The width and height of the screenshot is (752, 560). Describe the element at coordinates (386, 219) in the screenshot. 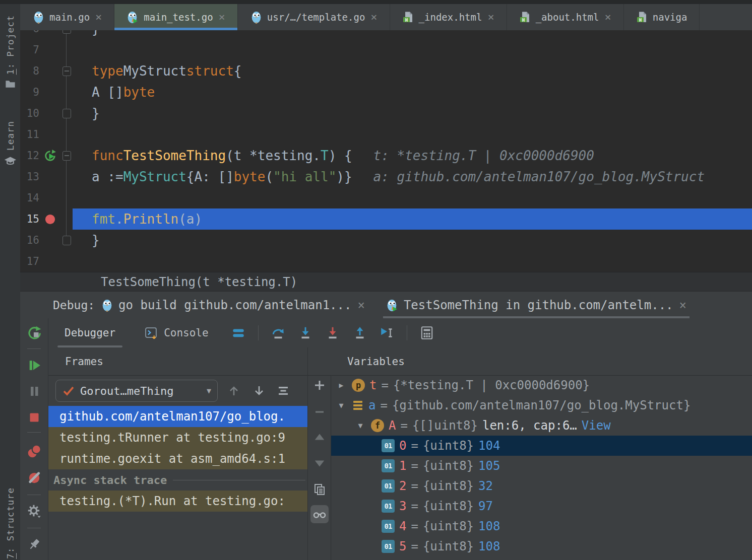

I see `code-line-15: 15 fmt.Println(a)` at that location.